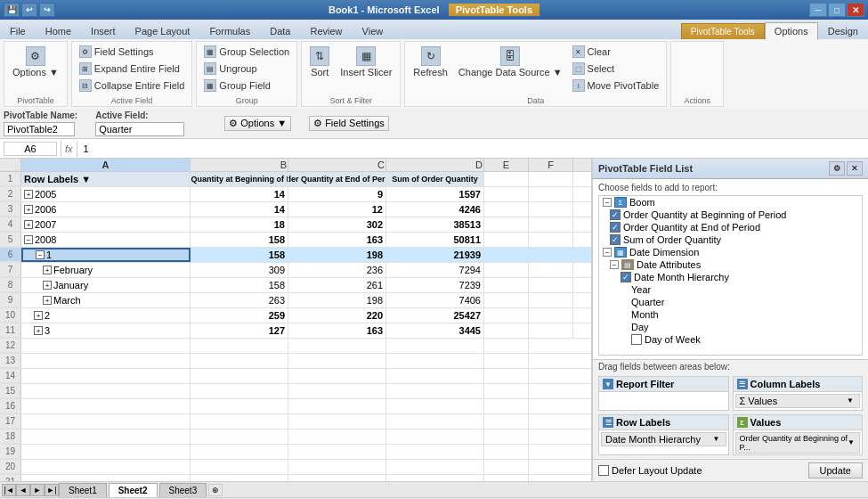 The height and width of the screenshot is (499, 868). What do you see at coordinates (239, 194) in the screenshot?
I see `cell-b2: 14` at bounding box center [239, 194].